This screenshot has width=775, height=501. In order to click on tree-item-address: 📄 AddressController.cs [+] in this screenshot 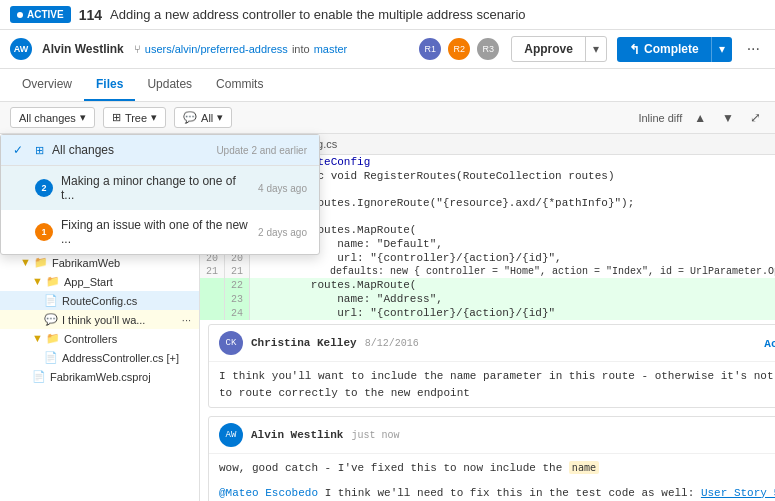, I will do `click(100, 358)`.